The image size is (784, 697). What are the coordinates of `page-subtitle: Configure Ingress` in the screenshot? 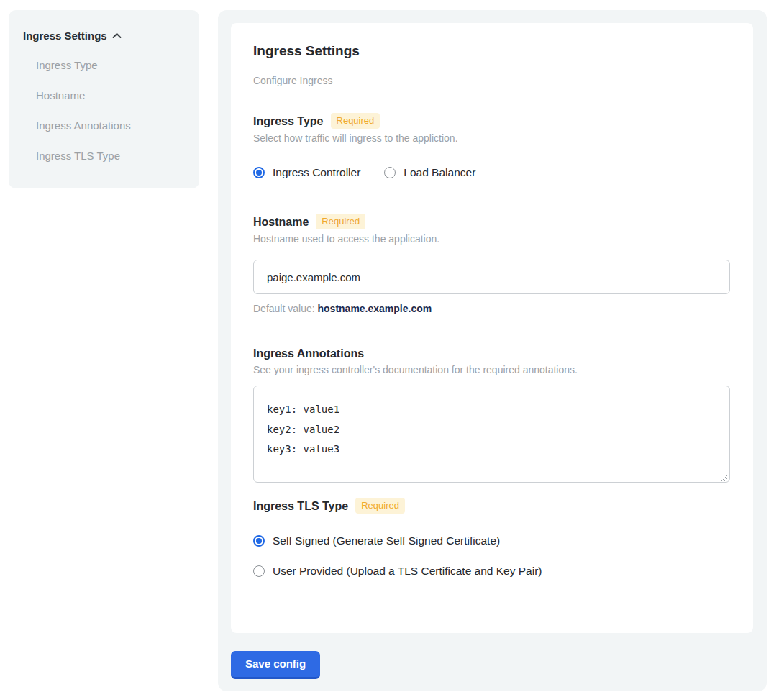 It's located at (492, 81).